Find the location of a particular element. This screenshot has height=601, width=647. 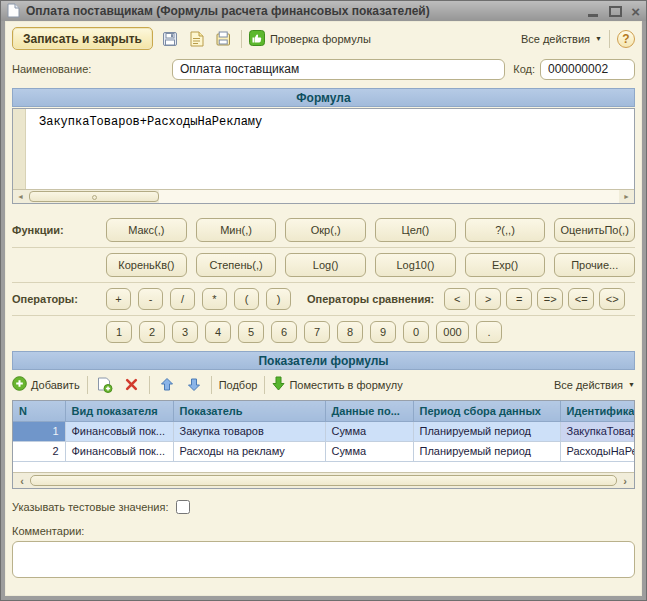

digit-9-button: 9 is located at coordinates (383, 332).